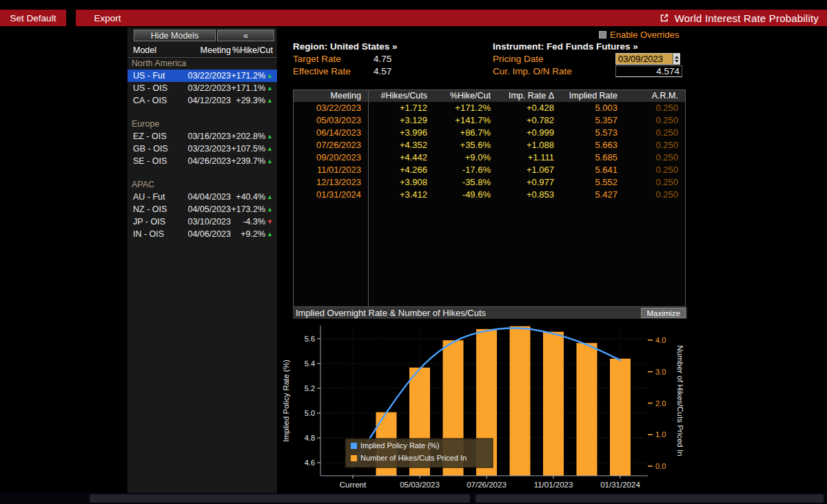  What do you see at coordinates (648, 59) in the screenshot?
I see `pricing-date-field: 03/09/2023` at bounding box center [648, 59].